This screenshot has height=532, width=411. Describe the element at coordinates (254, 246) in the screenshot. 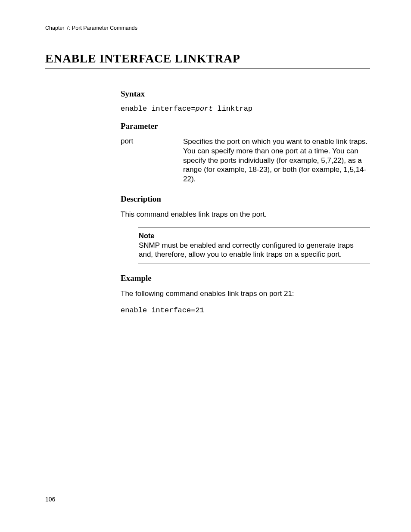

I see `note-box: Note SNMP must be enabled and correctly …` at that location.